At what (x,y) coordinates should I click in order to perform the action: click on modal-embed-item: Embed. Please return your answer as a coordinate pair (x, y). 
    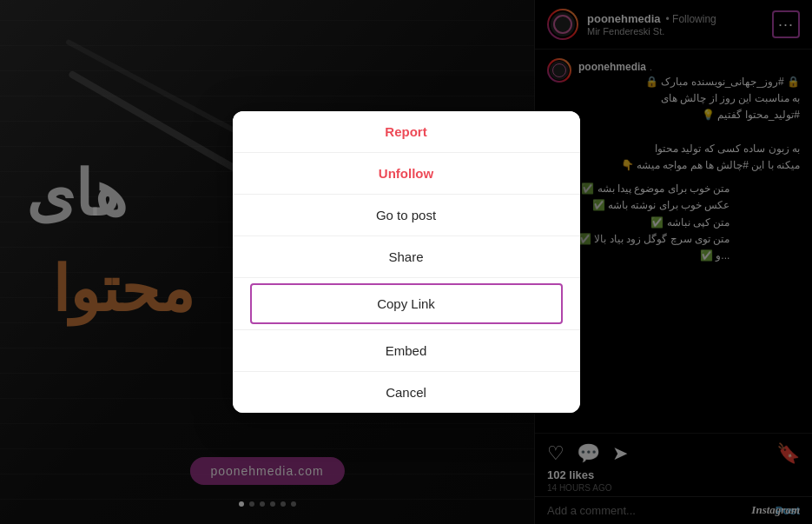
    Looking at the image, I should click on (406, 351).